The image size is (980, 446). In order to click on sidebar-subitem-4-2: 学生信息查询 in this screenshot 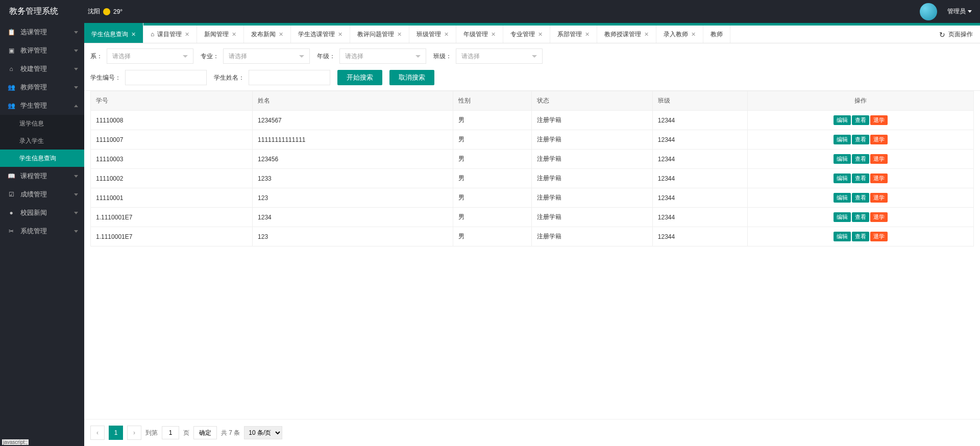, I will do `click(42, 158)`.